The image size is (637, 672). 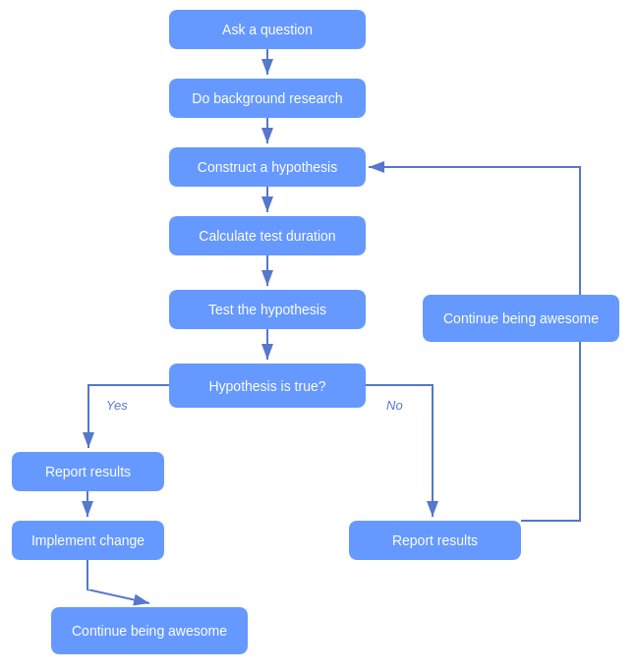 What do you see at coordinates (267, 167) in the screenshot?
I see `node-construct-hypothesis: Construct a hypothesis` at bounding box center [267, 167].